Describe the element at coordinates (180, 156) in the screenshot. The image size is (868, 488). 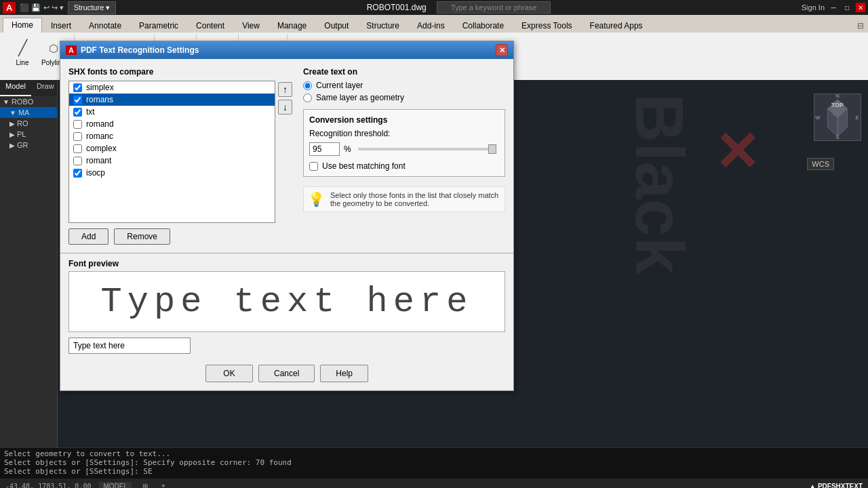
I see `dialog-left-column: SHX fonts to compare simplex romans txt …` at that location.